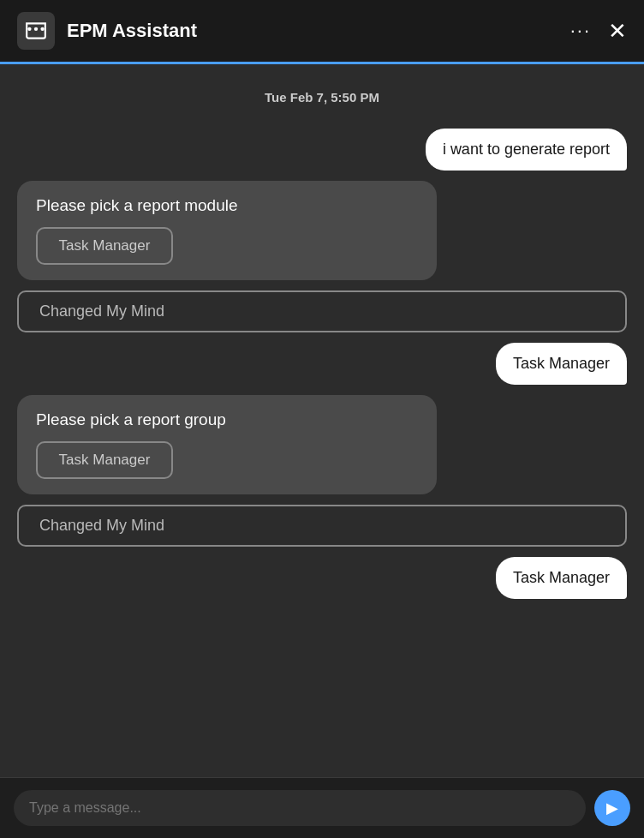  What do you see at coordinates (322, 98) in the screenshot?
I see `chat-timestamp: Tue Feb 7, 5:50 PM` at bounding box center [322, 98].